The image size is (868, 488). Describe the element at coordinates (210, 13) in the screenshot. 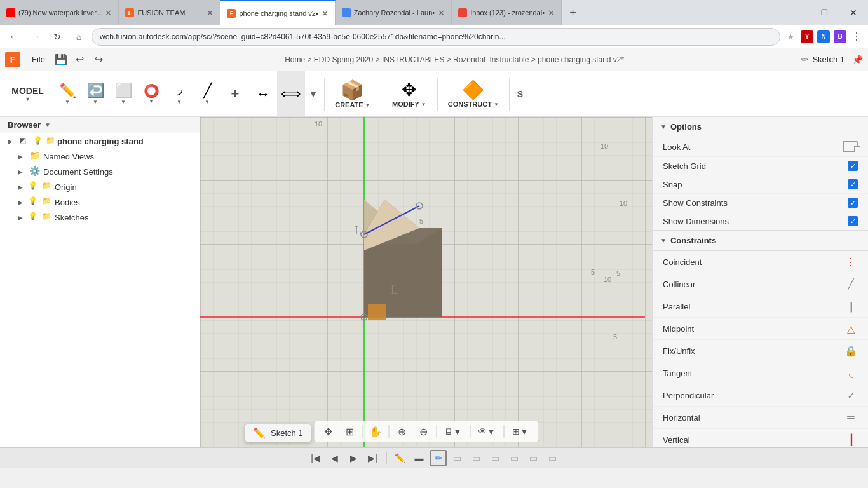

I see `tab-fusion1-close: ✕` at that location.